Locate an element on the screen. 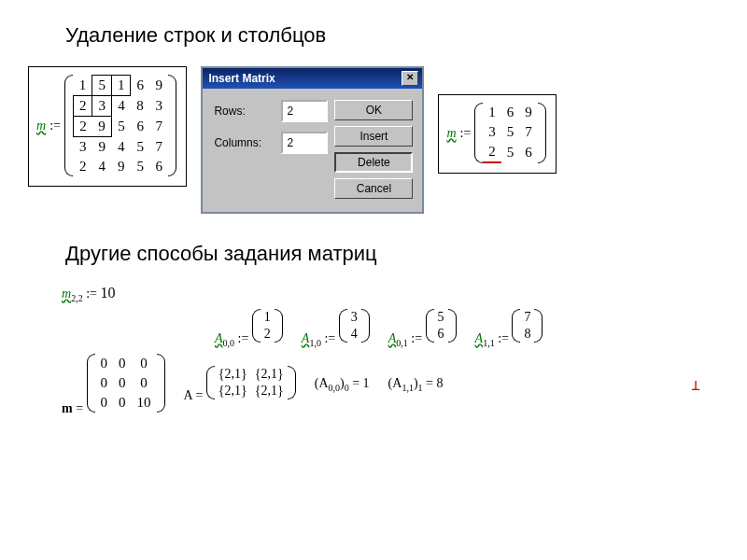 Image resolution: width=747 pixels, height=560 pixels. m-result: m = 000 000 0010 is located at coordinates (114, 385).